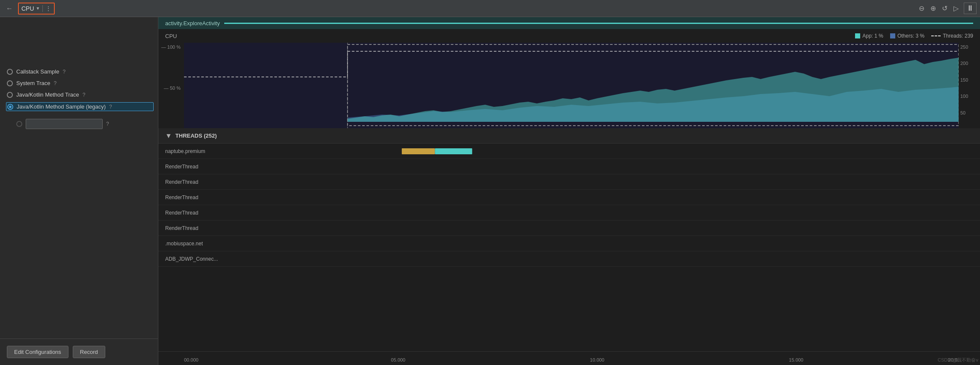 The height and width of the screenshot is (365, 980). I want to click on edit-configurations-button: Edit Configurations, so click(38, 352).